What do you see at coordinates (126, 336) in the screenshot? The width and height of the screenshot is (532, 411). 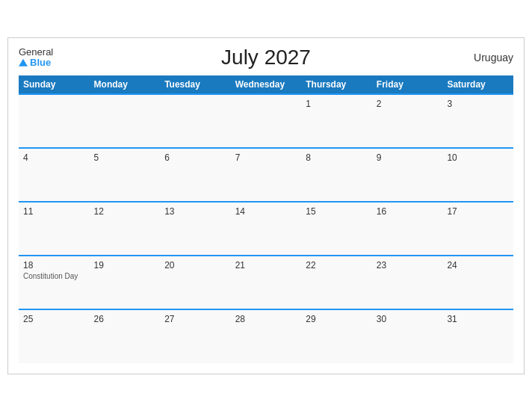 I see `calendar-cell: 26` at bounding box center [126, 336].